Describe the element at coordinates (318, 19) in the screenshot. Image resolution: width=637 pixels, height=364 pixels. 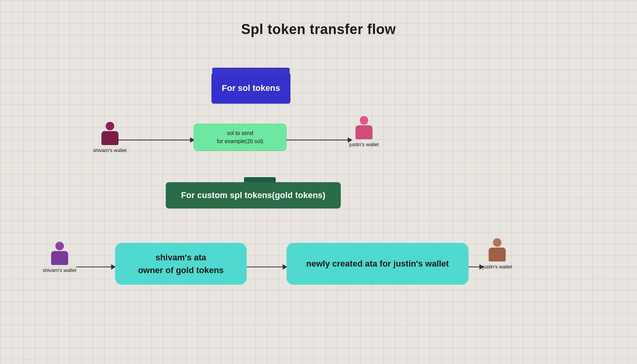
I see `page-title: Spl token transfer flow` at that location.